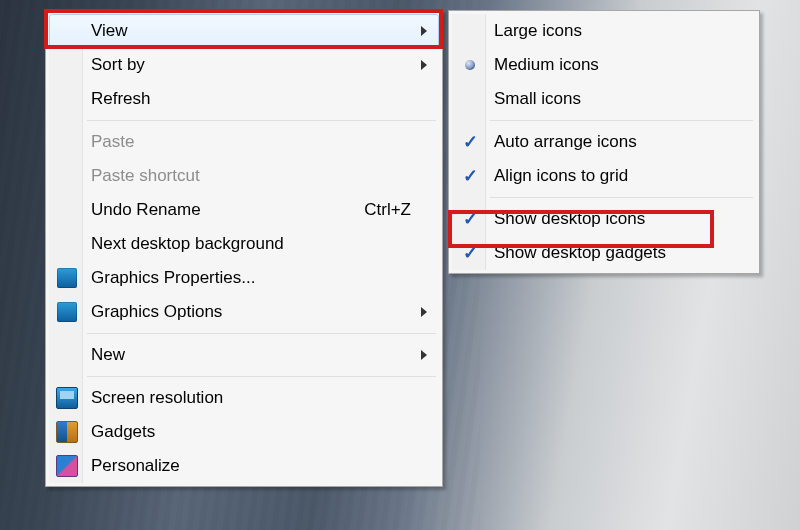 This screenshot has height=530, width=800. Describe the element at coordinates (260, 466) in the screenshot. I see `menu-item-label: Personalize` at that location.